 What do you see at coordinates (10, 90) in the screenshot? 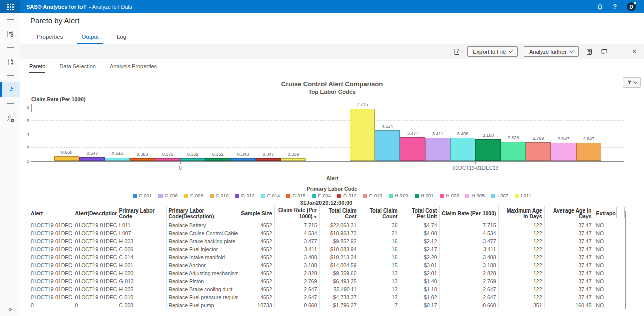
I see `sidebar-item-reports` at bounding box center [10, 90].